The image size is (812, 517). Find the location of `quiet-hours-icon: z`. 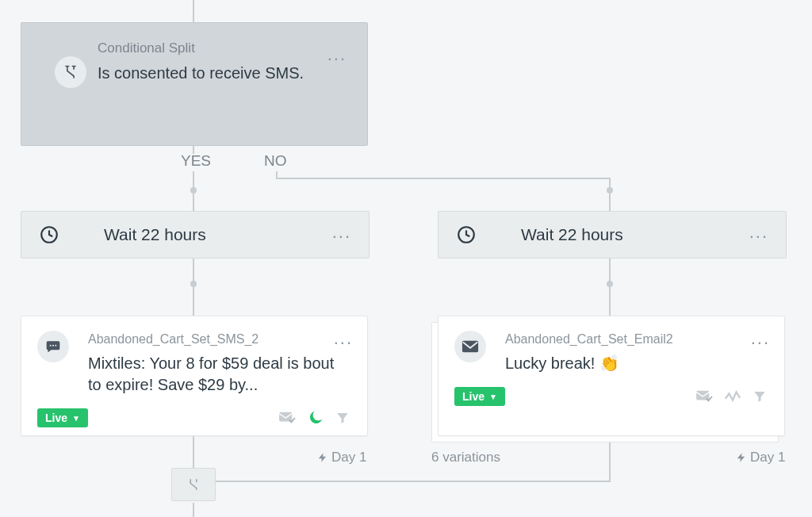

quiet-hours-icon: z is located at coordinates (316, 418).